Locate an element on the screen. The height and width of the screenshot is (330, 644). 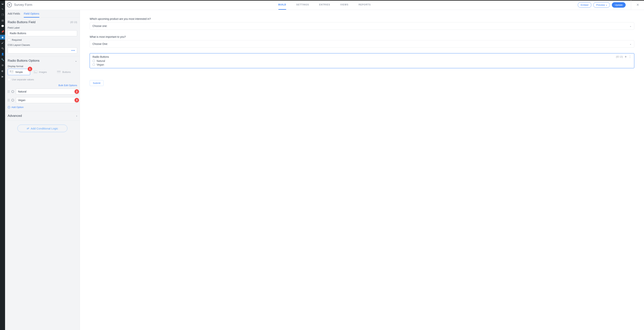
nav-pages-icon: ▤ is located at coordinates (2, 20).